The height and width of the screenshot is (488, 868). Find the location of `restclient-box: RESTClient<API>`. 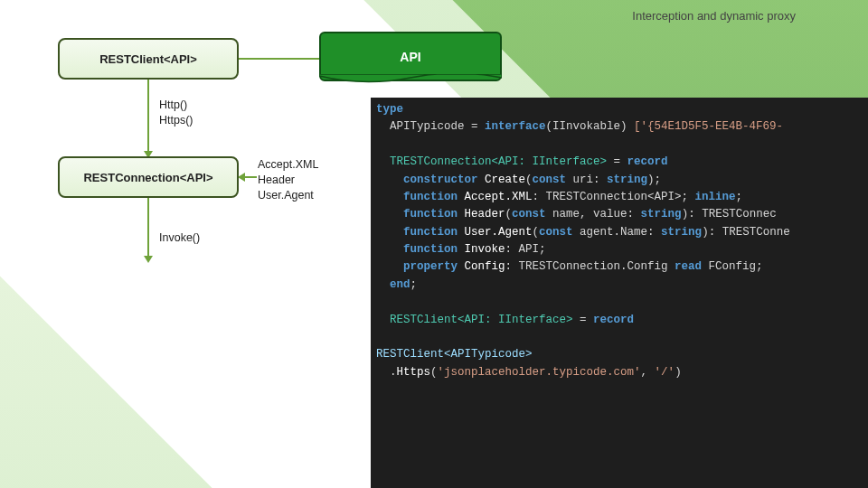

restclient-box: RESTClient<API> is located at coordinates (148, 59).